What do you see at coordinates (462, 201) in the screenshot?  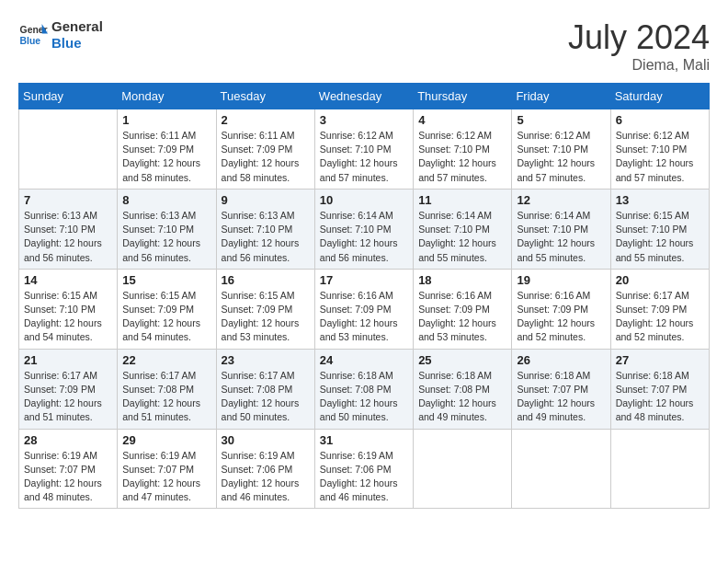 I see `day-number: 11` at bounding box center [462, 201].